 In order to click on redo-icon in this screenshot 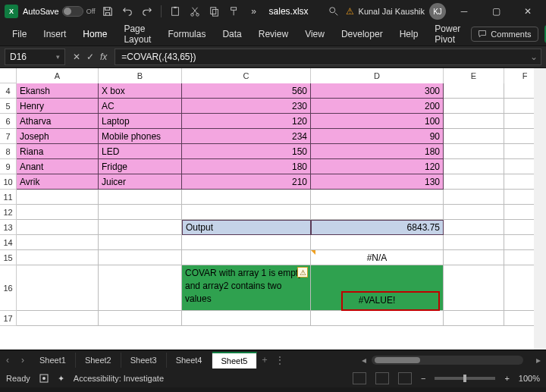, I will do `click(147, 11)`.